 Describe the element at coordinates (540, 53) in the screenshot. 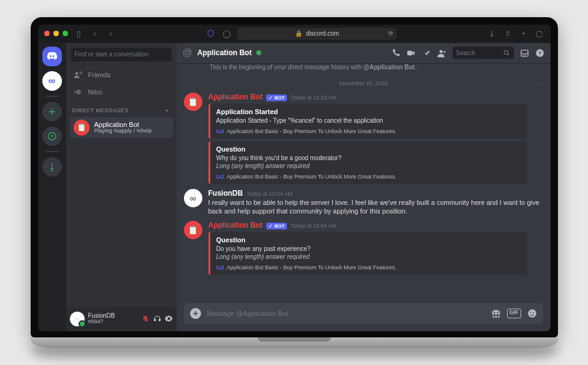

I see `help-button: ?` at that location.